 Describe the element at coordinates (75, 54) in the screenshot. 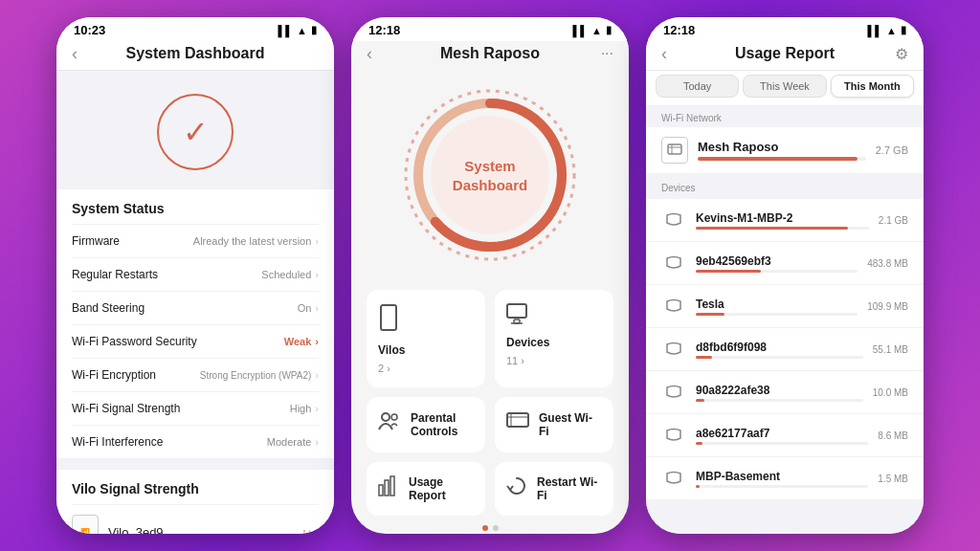

I see `back-button-1: ‹` at that location.